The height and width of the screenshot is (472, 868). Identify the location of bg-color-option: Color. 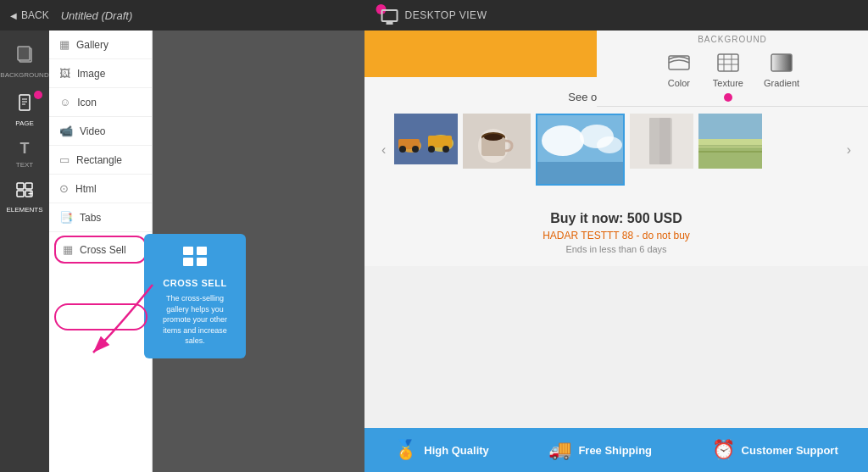
(679, 69).